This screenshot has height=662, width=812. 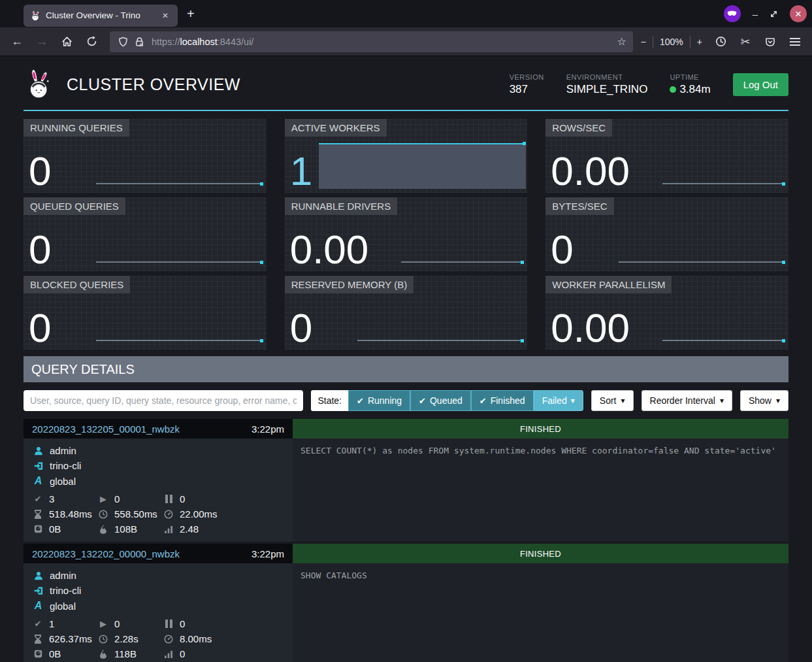 What do you see at coordinates (745, 42) in the screenshot?
I see `screenshot-scissors-icon: ✂` at bounding box center [745, 42].